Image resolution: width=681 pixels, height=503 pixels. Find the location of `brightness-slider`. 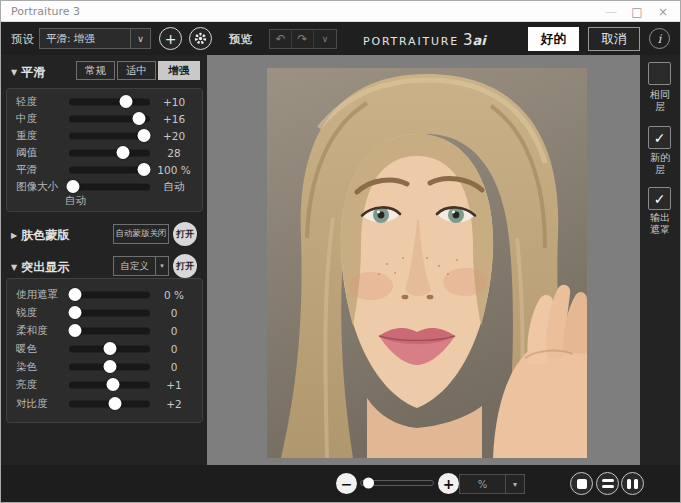

brightness-slider is located at coordinates (110, 384).